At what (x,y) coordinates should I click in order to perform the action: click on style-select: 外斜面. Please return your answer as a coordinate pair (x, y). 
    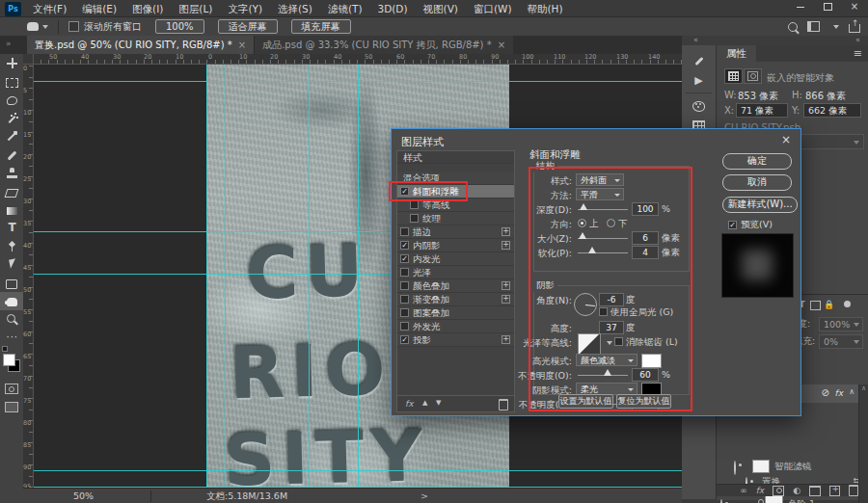
    Looking at the image, I should click on (600, 179).